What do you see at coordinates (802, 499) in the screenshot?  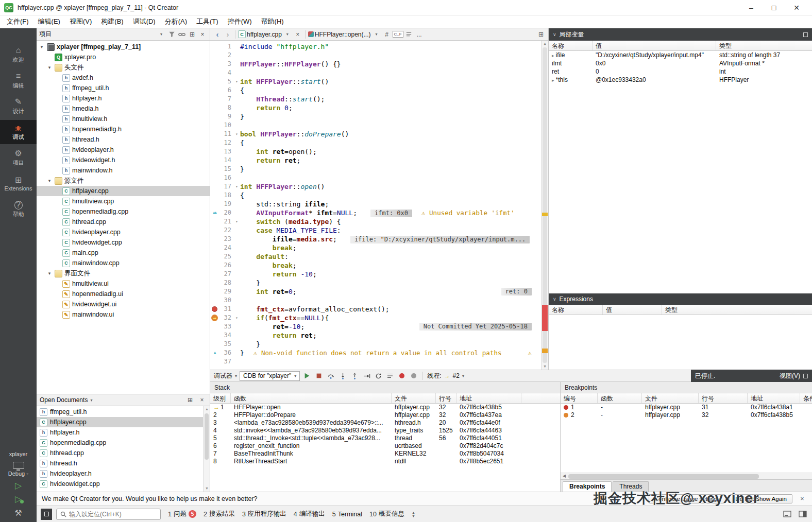 I see `dismiss-notification-icon: ×` at bounding box center [802, 499].